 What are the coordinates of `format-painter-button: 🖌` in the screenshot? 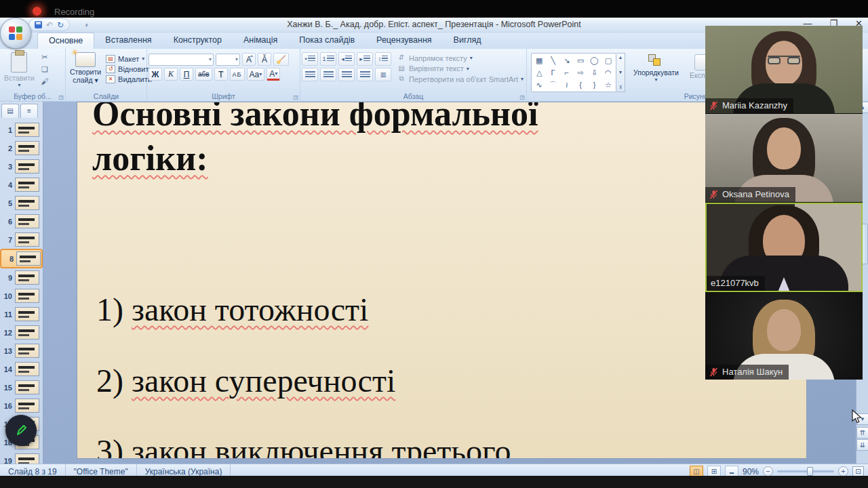 It's located at (45, 83).